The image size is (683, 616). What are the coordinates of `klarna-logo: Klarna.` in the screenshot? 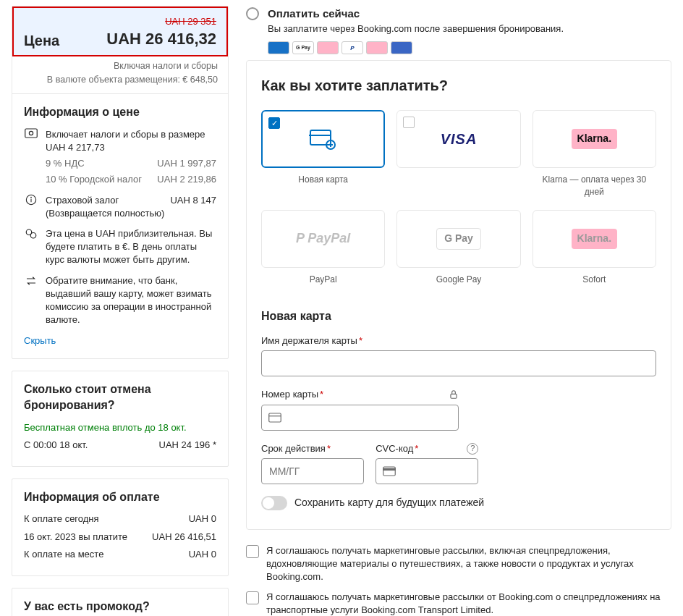 It's located at (595, 139).